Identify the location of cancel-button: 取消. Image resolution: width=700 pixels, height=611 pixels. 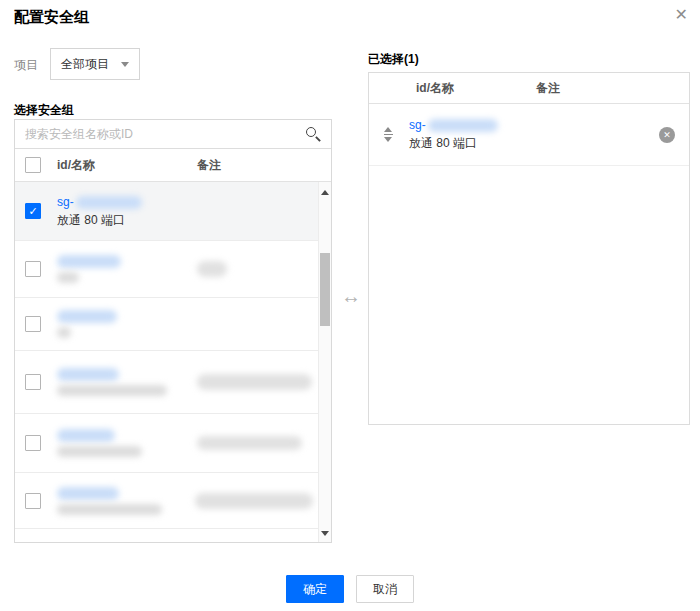
(385, 589).